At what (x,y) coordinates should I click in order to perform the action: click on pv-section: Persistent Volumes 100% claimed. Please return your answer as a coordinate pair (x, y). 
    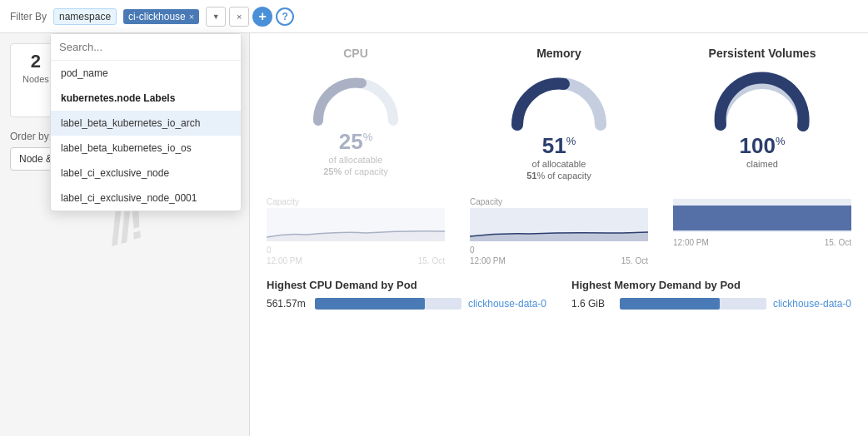
    Looking at the image, I should click on (762, 113).